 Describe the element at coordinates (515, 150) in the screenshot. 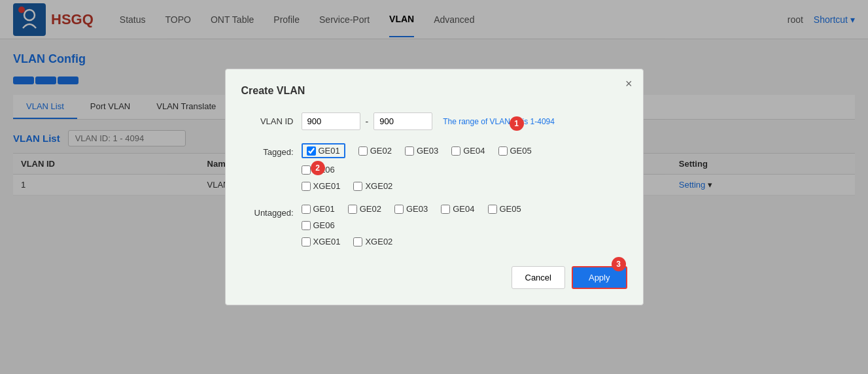

I see `tagged-ge05-item: GE05` at that location.